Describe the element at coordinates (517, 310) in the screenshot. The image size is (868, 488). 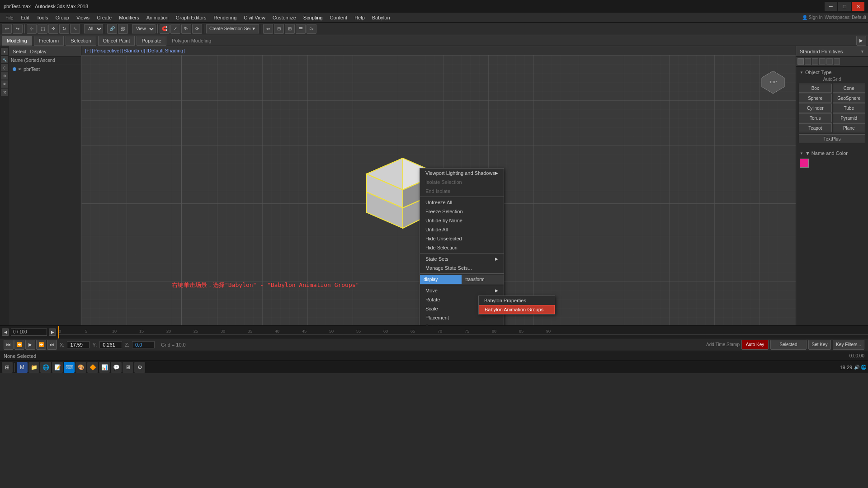
I see `babylon-animation-groups-item: Babylon Animation Groups` at that location.